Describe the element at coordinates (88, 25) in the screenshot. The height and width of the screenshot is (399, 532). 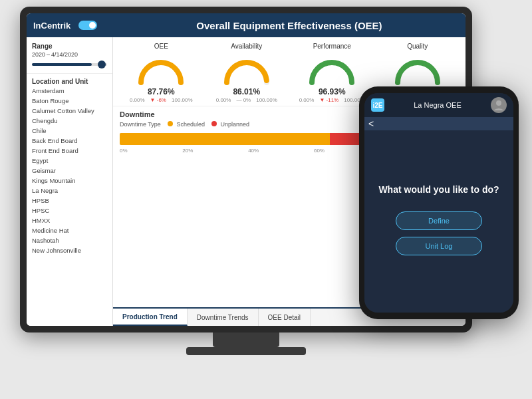
I see `toggle-button` at that location.